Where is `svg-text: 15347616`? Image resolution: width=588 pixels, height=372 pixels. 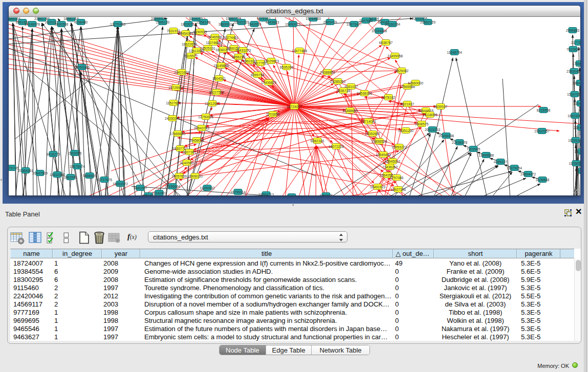 svg-text: 15347616 is located at coordinates (574, 94).